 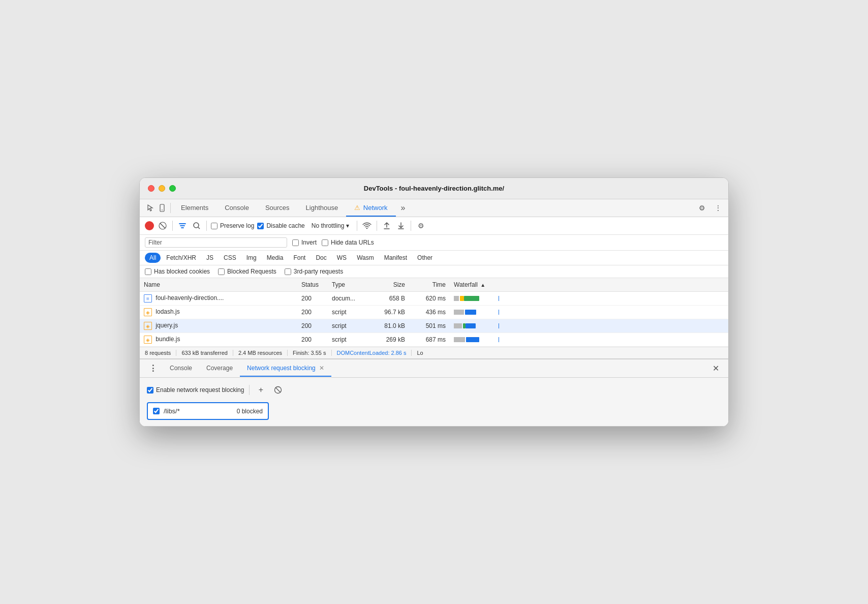 What do you see at coordinates (157, 411) in the screenshot?
I see `rule-checkbox` at bounding box center [157, 411].